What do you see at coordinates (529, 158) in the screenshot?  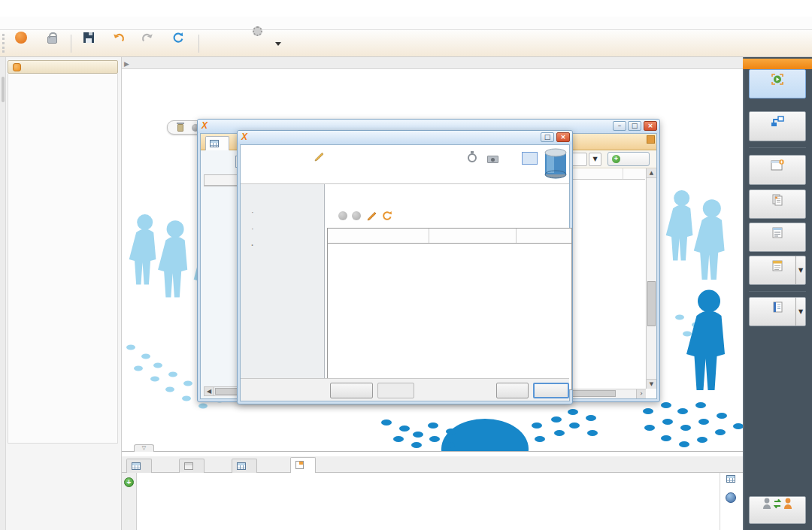 I see `language-en-button` at bounding box center [529, 158].